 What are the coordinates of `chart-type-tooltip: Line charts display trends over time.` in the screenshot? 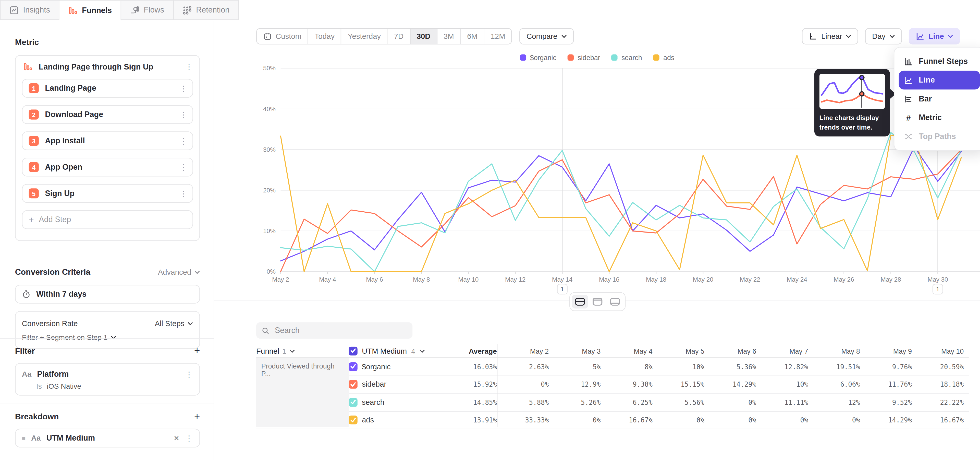 It's located at (852, 103).